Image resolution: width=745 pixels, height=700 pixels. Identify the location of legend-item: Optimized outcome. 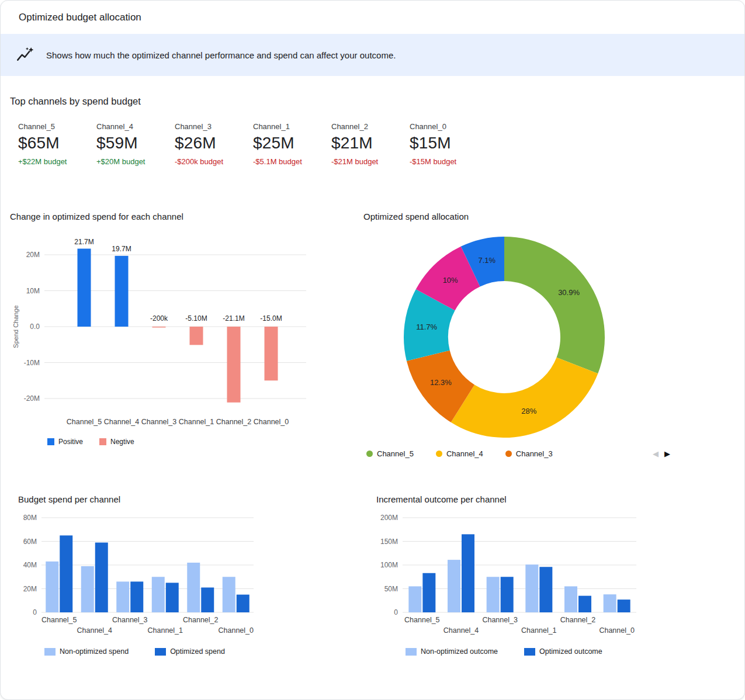
(563, 652).